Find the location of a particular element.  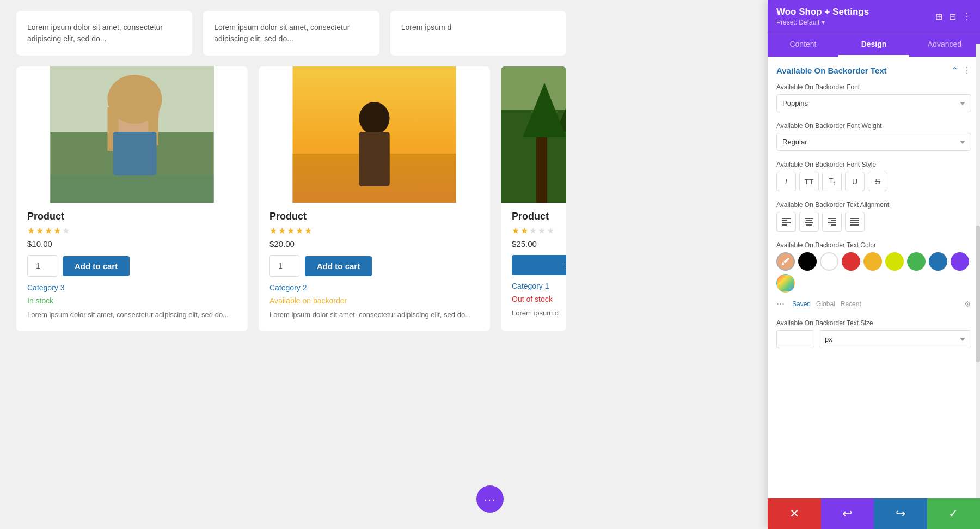

panel-footer: ✕ ↩ ↪ ✓ is located at coordinates (874, 514).